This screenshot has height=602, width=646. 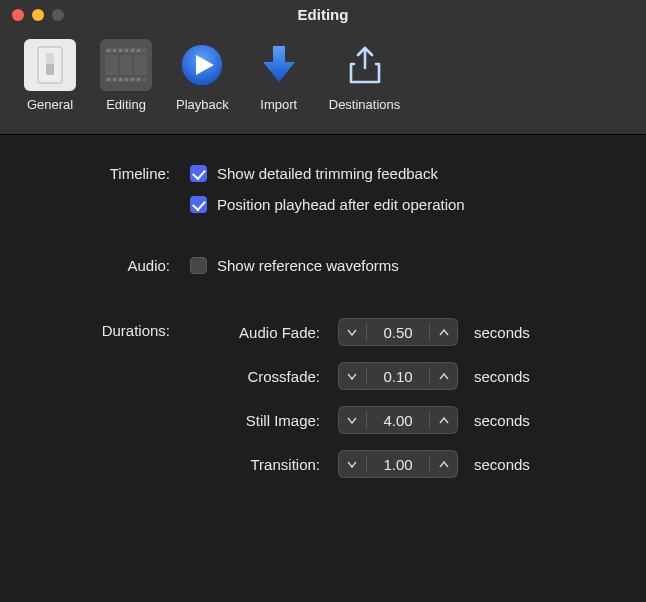 What do you see at coordinates (50, 76) in the screenshot?
I see `tab-general: General` at bounding box center [50, 76].